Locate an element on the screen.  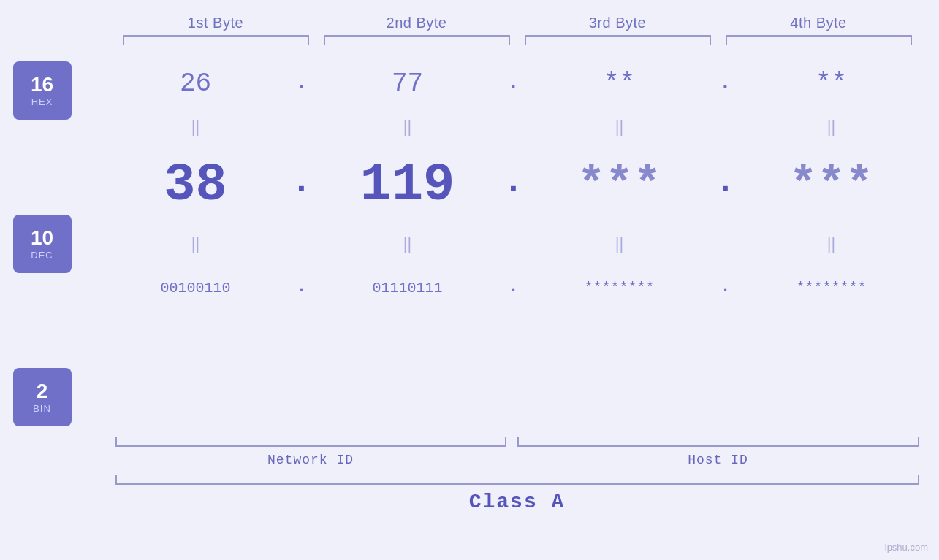
byte1-label: 1st Byte is located at coordinates (216, 23).